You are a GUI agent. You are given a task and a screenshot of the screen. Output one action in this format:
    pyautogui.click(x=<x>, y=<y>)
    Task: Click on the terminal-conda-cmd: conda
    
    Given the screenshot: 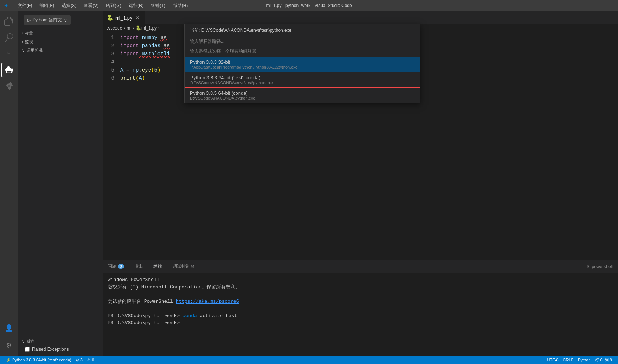 What is the action you would take?
    pyautogui.click(x=190, y=316)
    